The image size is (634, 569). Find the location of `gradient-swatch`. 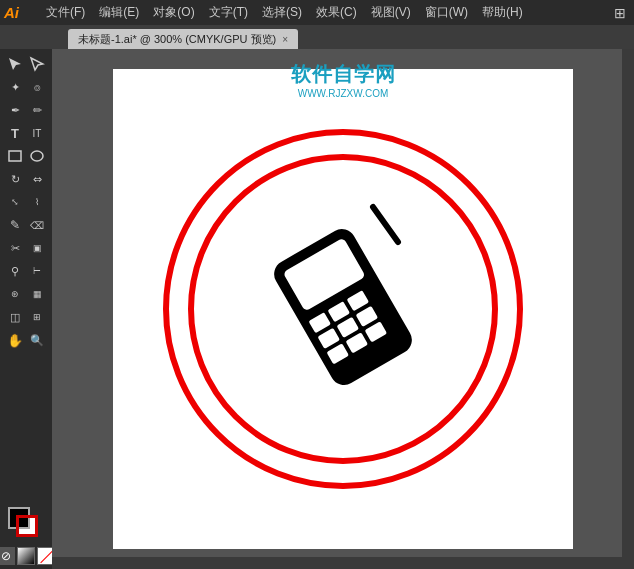

gradient-swatch is located at coordinates (26, 556).